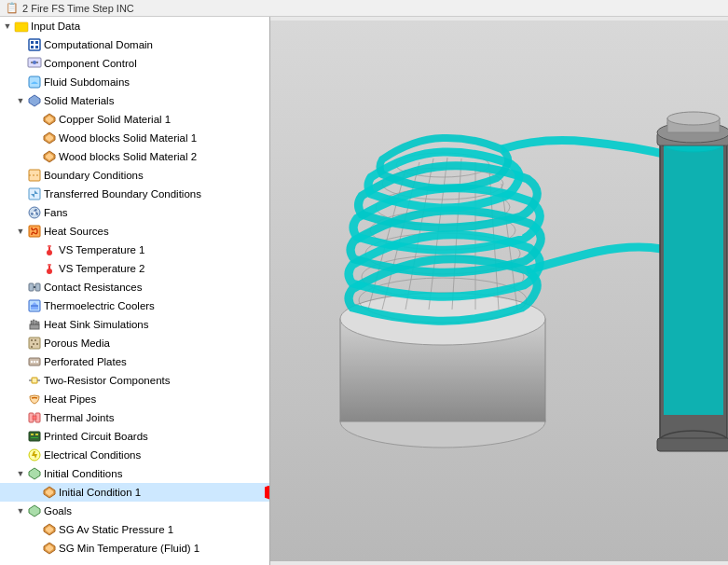 This screenshot has width=728, height=565. What do you see at coordinates (134, 474) in the screenshot?
I see `tree-item-initial-conds: ▼Initial Conditions` at bounding box center [134, 474].